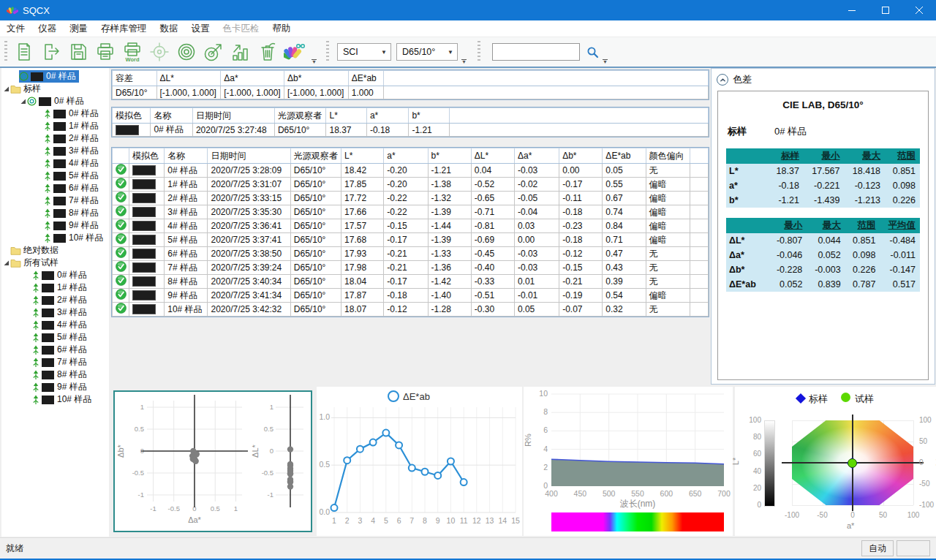 The image size is (936, 560). What do you see at coordinates (56, 275) in the screenshot?
I see `tree-item-all-sample: 0# 样品` at bounding box center [56, 275].